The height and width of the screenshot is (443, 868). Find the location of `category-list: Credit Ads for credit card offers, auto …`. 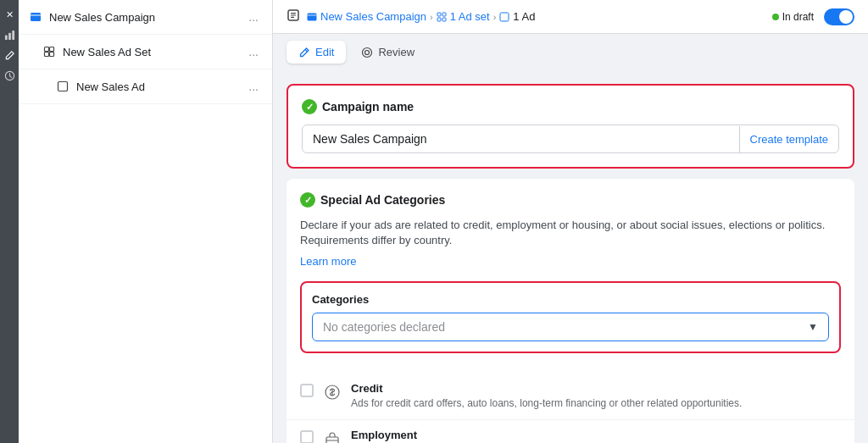

category-list: Credit Ads for credit card offers, auto … is located at coordinates (570, 408).